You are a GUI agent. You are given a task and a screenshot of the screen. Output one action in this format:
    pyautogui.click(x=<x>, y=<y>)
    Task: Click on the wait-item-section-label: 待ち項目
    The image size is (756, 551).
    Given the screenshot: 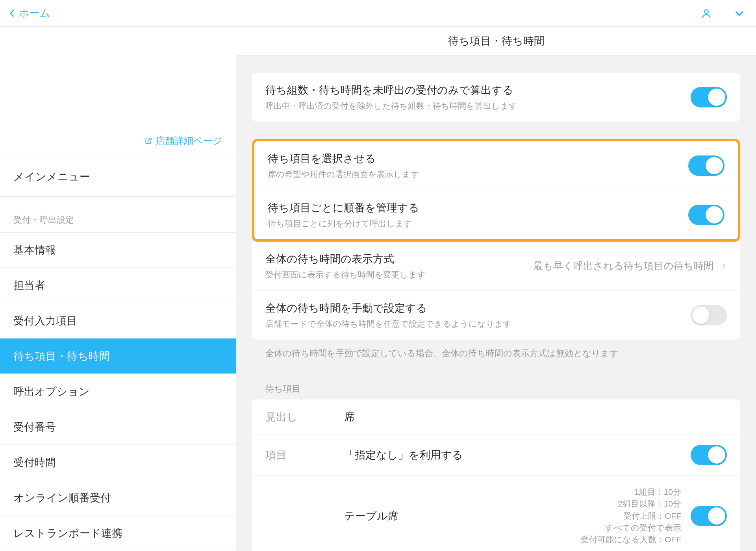 What is the action you would take?
    pyautogui.click(x=496, y=391)
    